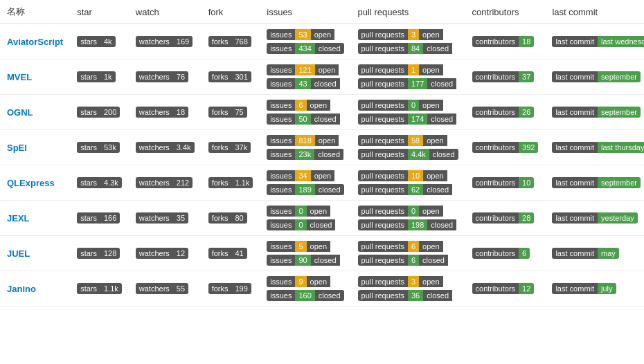  Describe the element at coordinates (35, 289) in the screenshot. I see `name-cell: Janino` at that location.